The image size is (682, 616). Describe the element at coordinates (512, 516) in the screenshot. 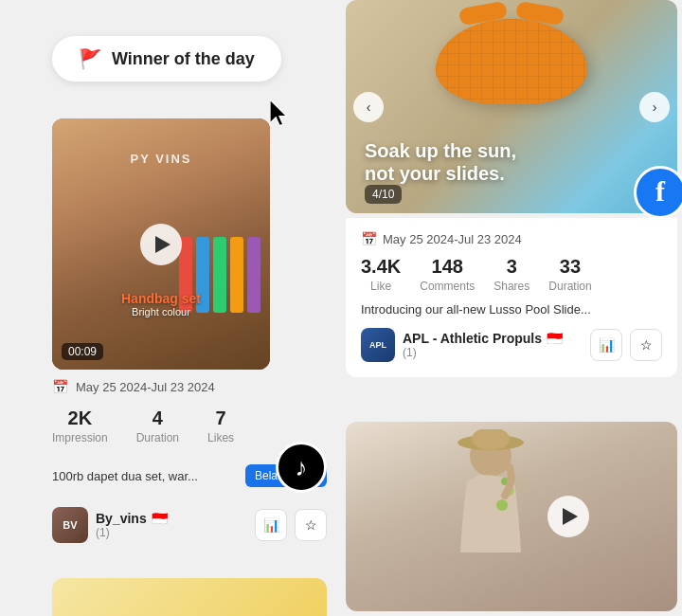

I see `woman-background` at that location.